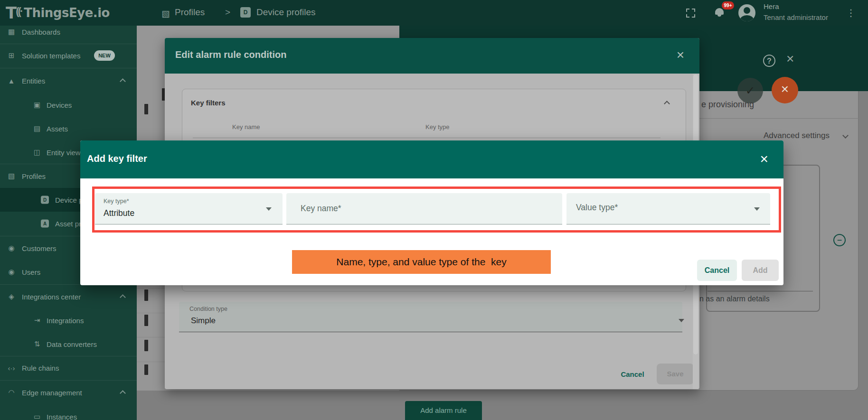 Image resolution: width=868 pixels, height=420 pixels. I want to click on avatar, so click(747, 13).